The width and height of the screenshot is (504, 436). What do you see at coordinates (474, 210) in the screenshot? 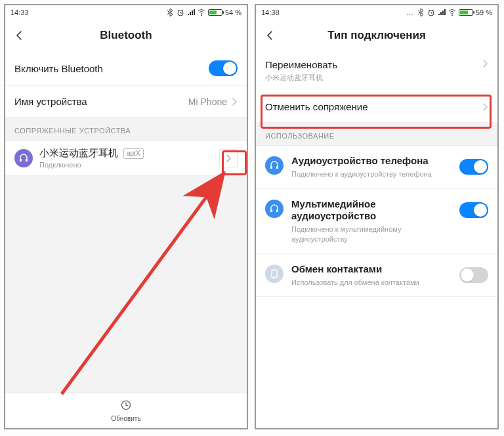
I see `media-audio-toggle` at bounding box center [474, 210].